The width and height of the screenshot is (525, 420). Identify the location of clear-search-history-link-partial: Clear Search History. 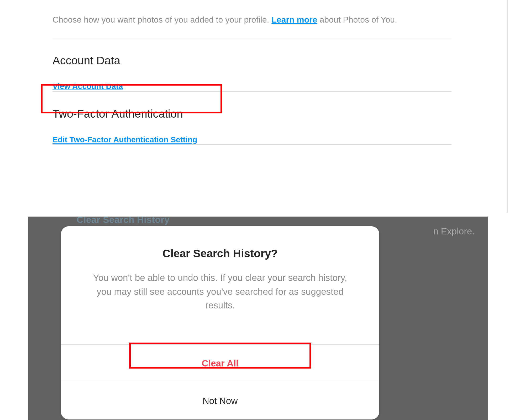
(123, 221).